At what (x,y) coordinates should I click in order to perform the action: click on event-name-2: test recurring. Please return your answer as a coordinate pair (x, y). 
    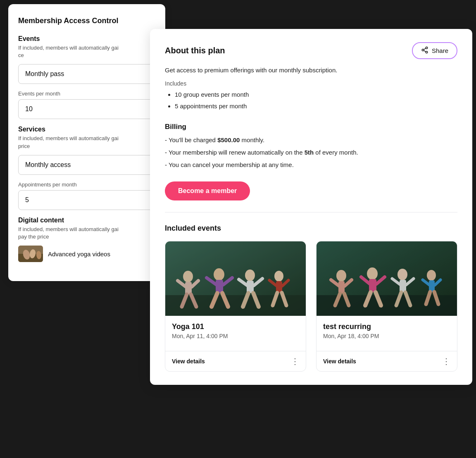
    Looking at the image, I should click on (387, 327).